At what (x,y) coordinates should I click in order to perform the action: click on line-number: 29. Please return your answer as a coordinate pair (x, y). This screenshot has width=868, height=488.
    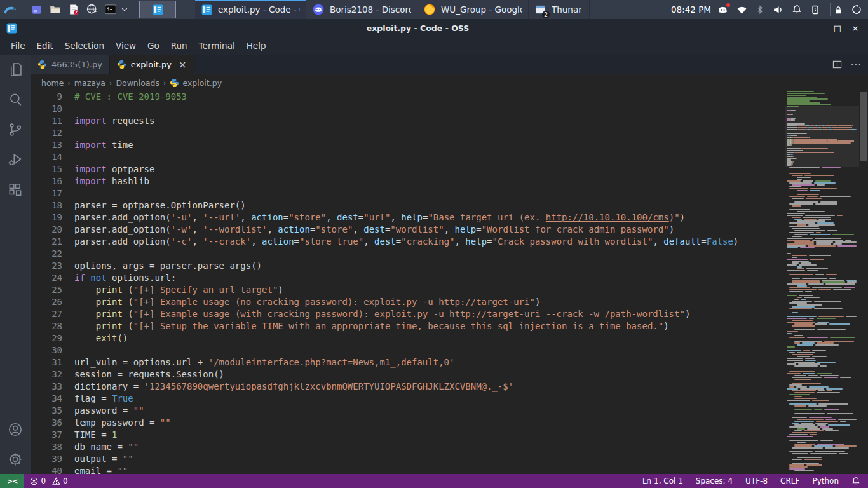
    Looking at the image, I should click on (50, 338).